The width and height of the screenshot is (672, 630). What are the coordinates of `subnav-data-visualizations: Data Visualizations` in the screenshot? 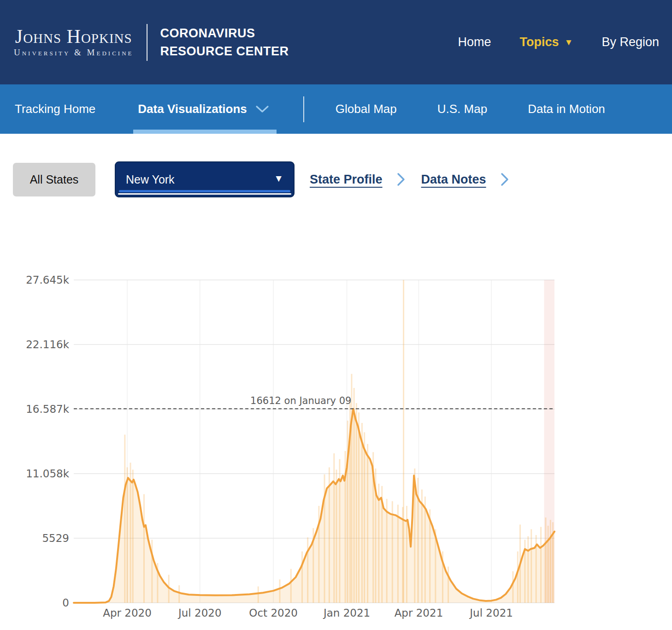 It's located at (204, 109).